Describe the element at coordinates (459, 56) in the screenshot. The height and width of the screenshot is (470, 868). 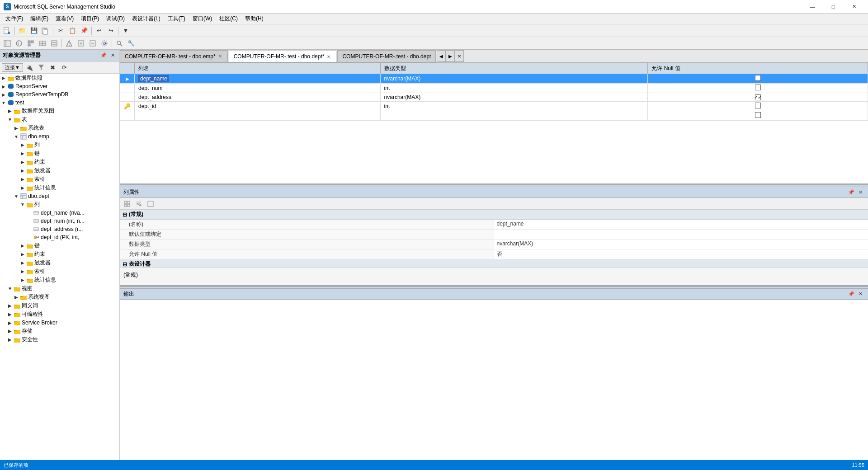
I see `tab-close-all: ✕` at that location.